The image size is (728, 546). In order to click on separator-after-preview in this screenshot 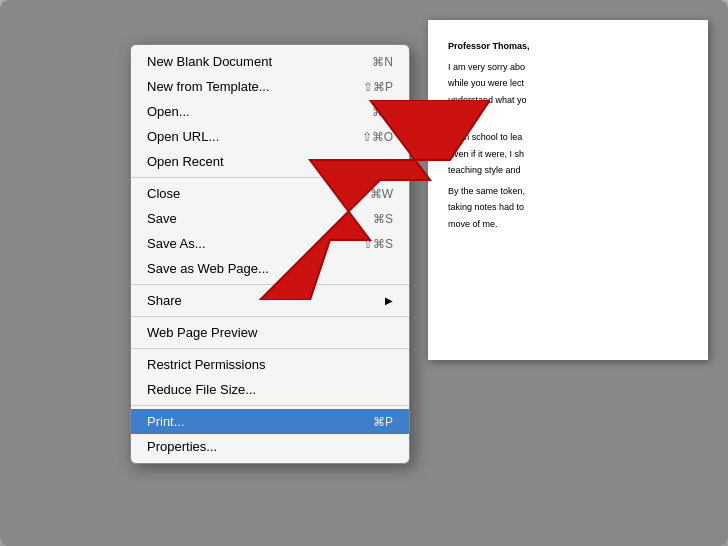, I will do `click(270, 348)`.